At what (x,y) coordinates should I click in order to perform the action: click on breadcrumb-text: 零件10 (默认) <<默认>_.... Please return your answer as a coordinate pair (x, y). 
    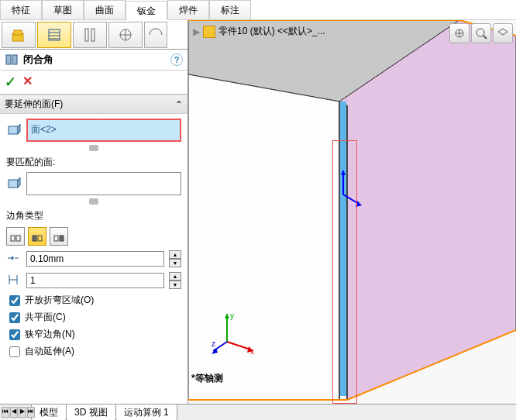
    Looking at the image, I should click on (272, 31).